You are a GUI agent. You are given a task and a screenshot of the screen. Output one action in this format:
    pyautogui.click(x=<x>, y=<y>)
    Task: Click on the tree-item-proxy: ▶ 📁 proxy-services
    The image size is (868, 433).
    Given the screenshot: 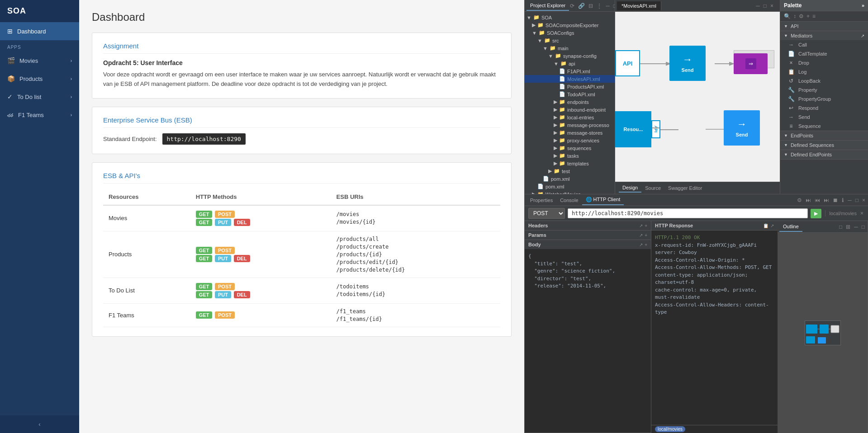 What is the action you would take?
    pyautogui.click(x=570, y=140)
    